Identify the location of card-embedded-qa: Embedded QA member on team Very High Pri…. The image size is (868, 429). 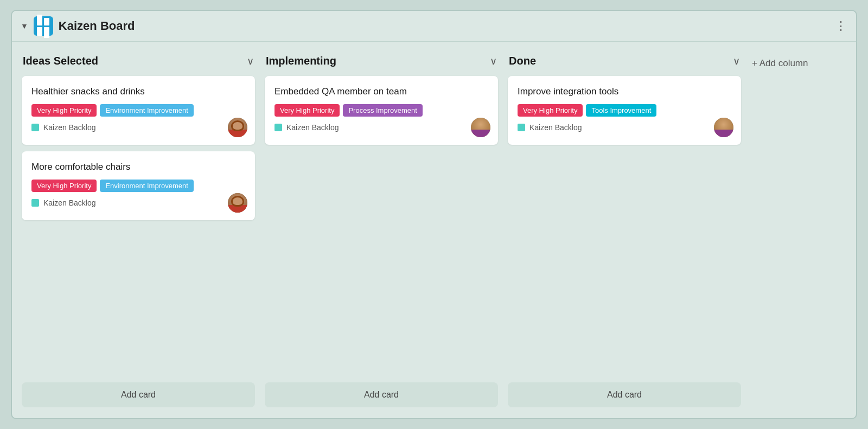
(381, 111).